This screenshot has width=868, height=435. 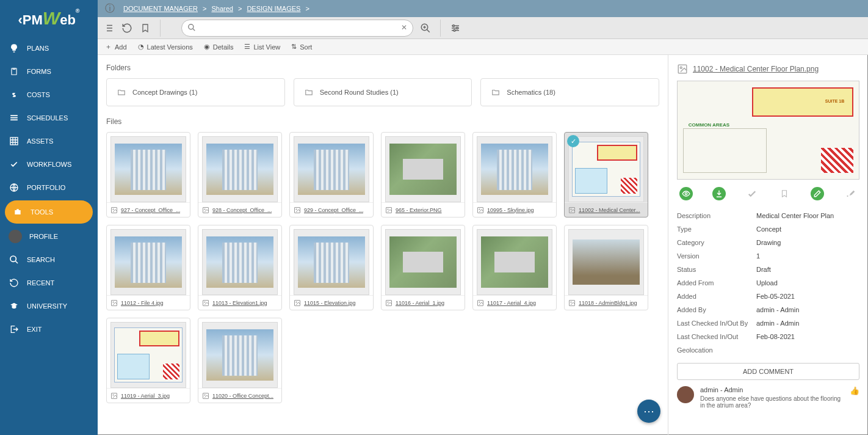 I want to click on file-tile: 965 - Exterior.PNG, so click(x=423, y=175).